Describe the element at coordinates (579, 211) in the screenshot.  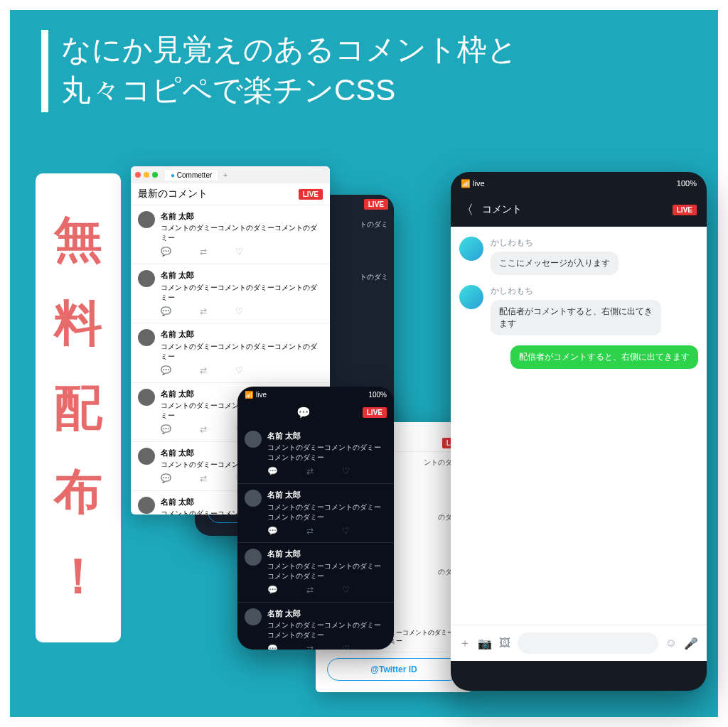
I see `chat-topbar: 〈 コメント LIVE` at that location.